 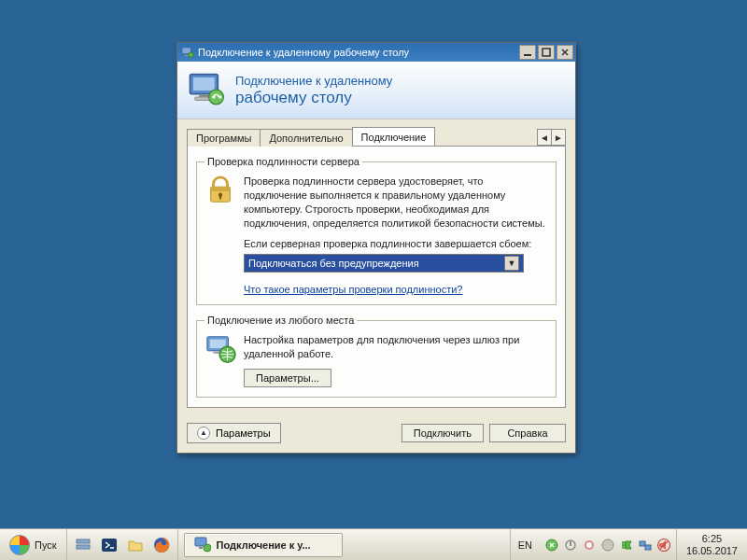 I want to click on title-text: Подключение к удаленному рабочему столу, so click(x=303, y=52).